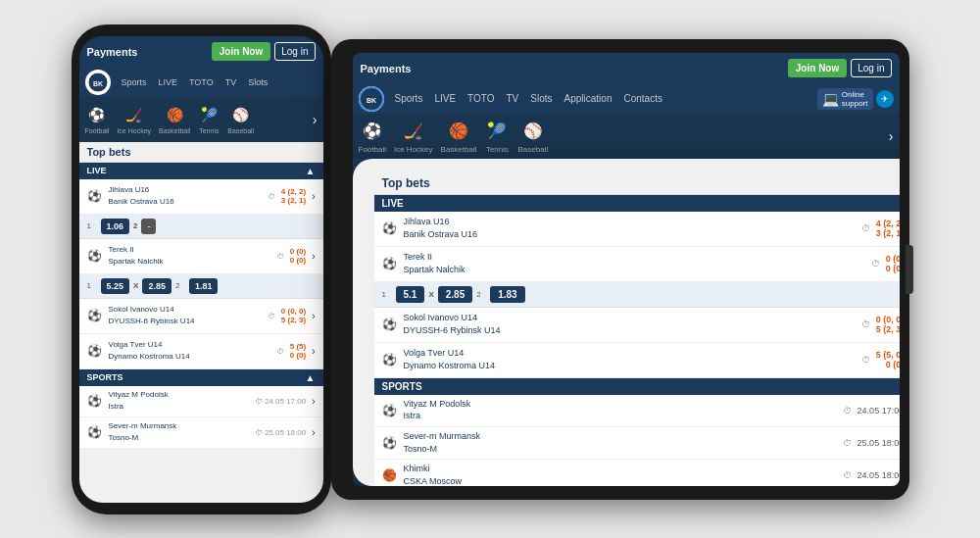 Image resolution: width=980 pixels, height=538 pixels. I want to click on phone-match-arrow-3: ›, so click(314, 316).